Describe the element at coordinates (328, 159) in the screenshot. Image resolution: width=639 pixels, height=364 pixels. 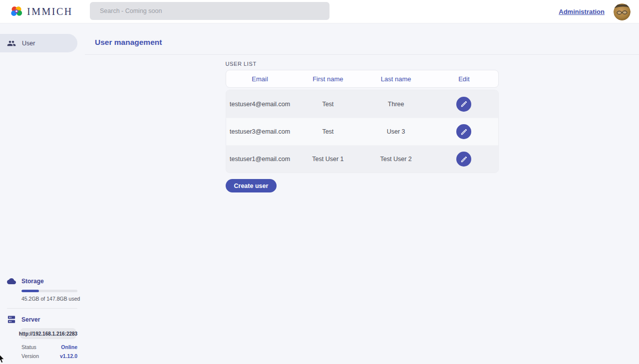
I see `cell-first-name: Test User 1` at that location.